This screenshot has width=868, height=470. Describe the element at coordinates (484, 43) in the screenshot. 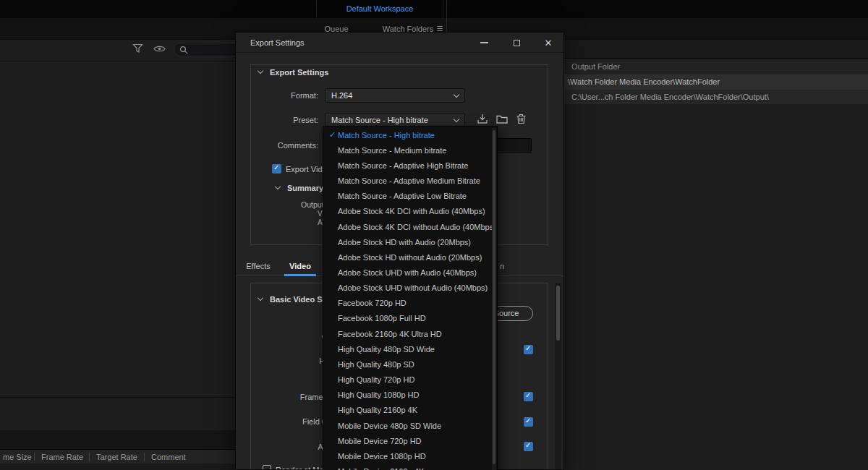

I see `minimize-button` at that location.